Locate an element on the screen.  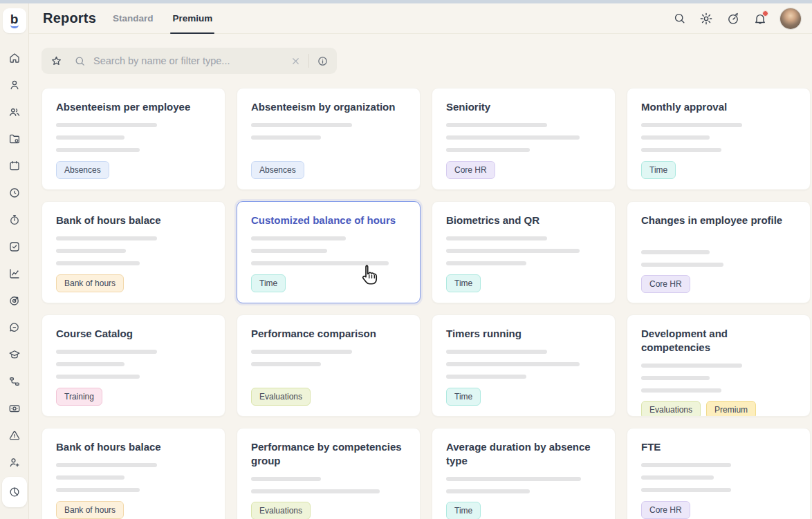
sidebar-item-home is located at coordinates (15, 58).